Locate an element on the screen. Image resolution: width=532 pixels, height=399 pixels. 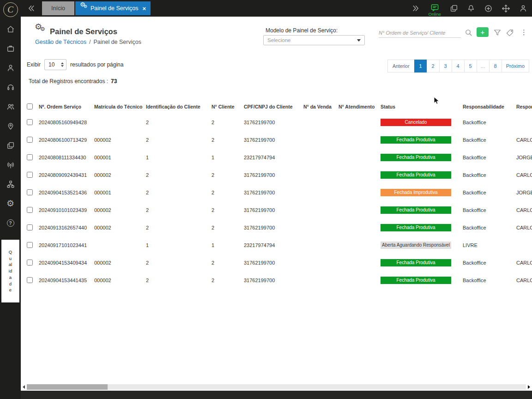
services-gears-icon: ⚙⚙ is located at coordinates (84, 8).